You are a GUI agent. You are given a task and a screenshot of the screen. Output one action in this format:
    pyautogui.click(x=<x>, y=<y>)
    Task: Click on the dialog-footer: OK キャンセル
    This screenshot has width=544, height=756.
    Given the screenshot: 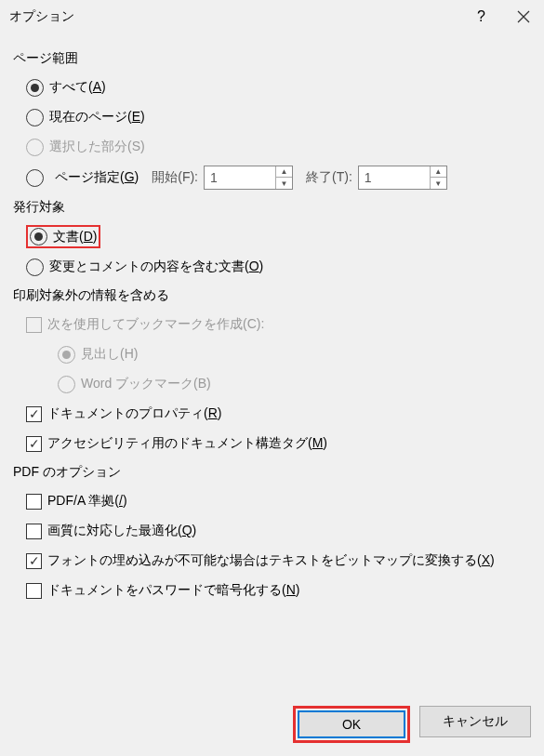 What is the action you would take?
    pyautogui.click(x=412, y=724)
    